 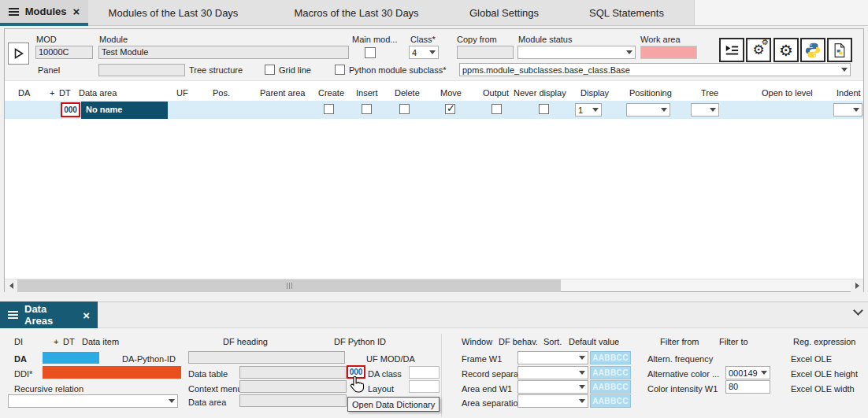 I want to click on tab-macros-last-30-days: Macros of the Last 30 Days, so click(x=356, y=13).